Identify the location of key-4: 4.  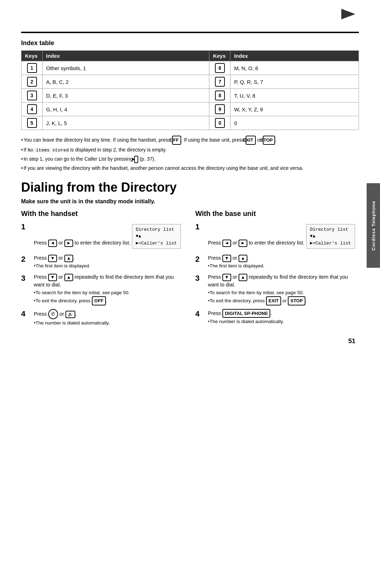
(32, 109).